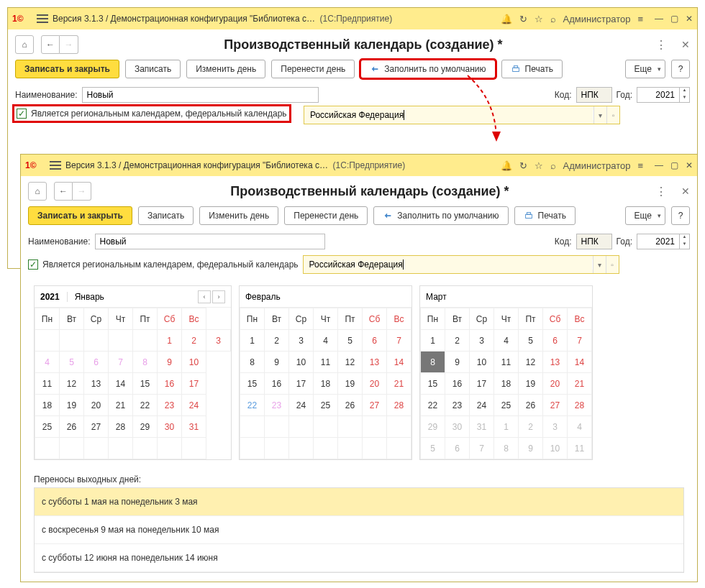 This screenshot has width=705, height=588. I want to click on back-button: ←, so click(63, 191).